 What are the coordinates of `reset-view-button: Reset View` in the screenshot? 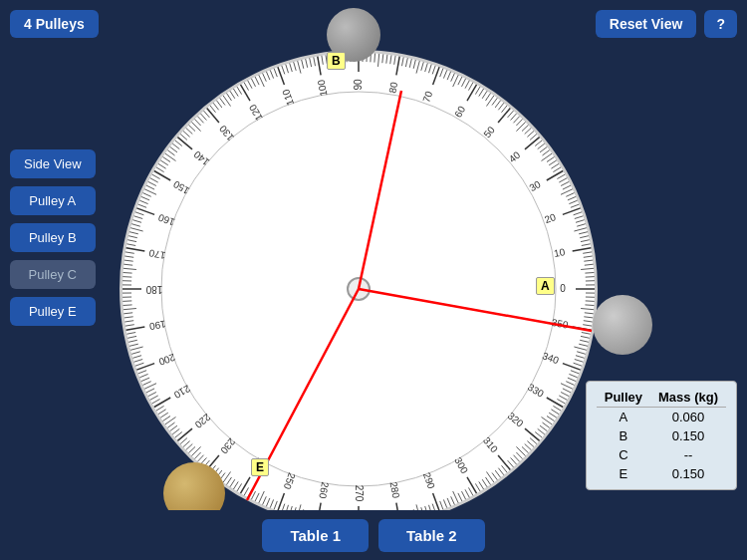 It's located at (646, 24).